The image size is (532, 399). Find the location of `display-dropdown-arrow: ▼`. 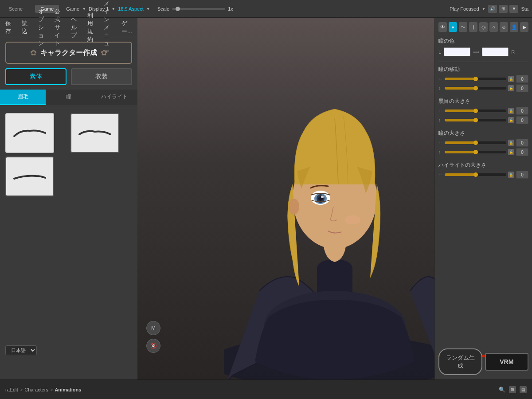

display-dropdown-arrow: ▼ is located at coordinates (113, 9).